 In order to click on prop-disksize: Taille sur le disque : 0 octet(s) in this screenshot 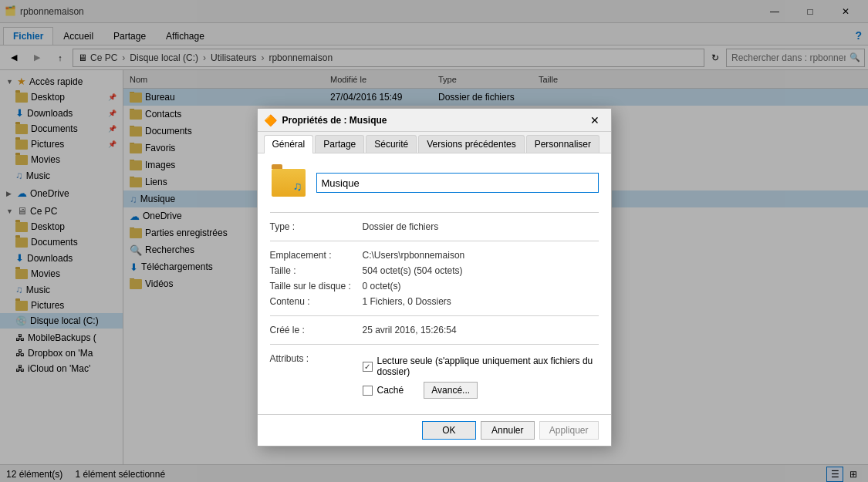, I will do `click(434, 286)`.